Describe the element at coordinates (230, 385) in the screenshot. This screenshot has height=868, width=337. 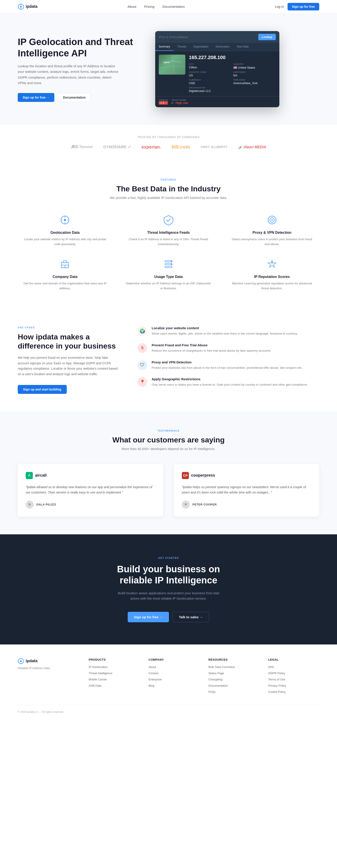
I see `geo-desc: Only serve users in states you have a li…` at that location.